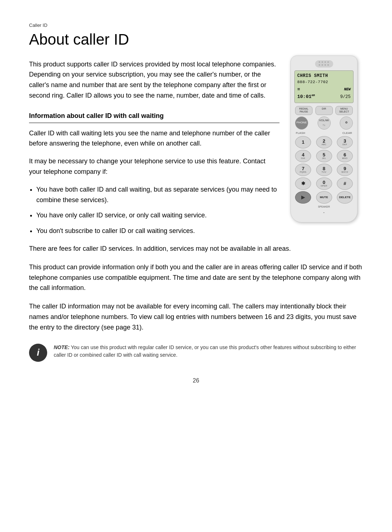 This screenshot has height=532, width=392. I want to click on note-label: NOTE:, so click(62, 347).